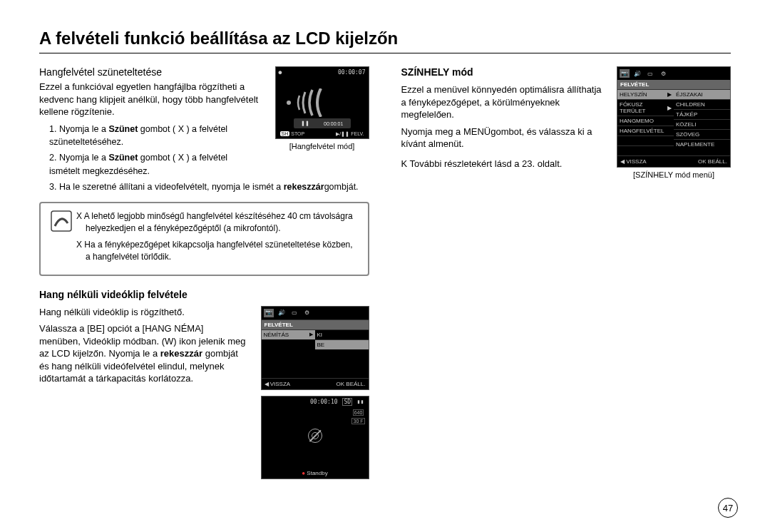 Image resolution: width=770 pixels, height=532 pixels. What do you see at coordinates (282, 313) in the screenshot?
I see `tab-sound-icon: 🔊` at bounding box center [282, 313].